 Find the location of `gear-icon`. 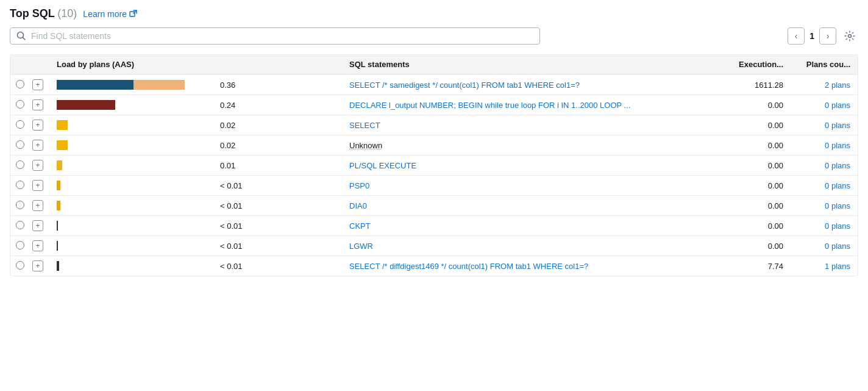

gear-icon is located at coordinates (850, 36).